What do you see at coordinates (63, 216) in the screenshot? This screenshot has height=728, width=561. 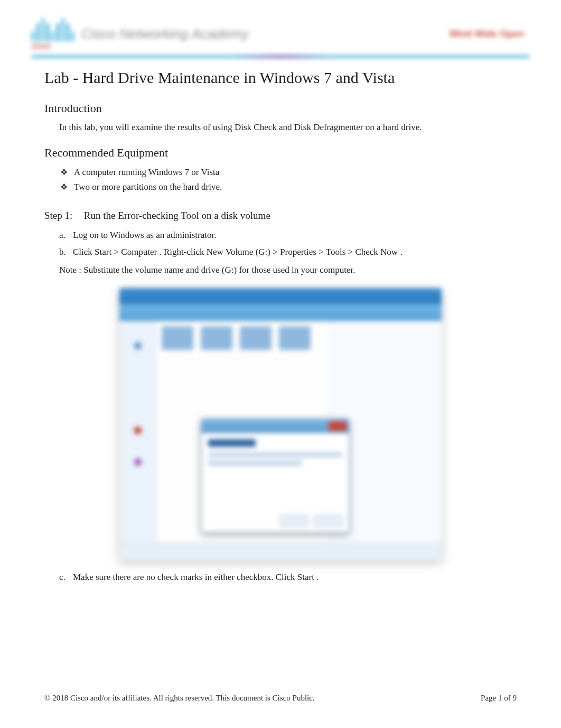 I see `step1-label: Step 1:` at bounding box center [63, 216].